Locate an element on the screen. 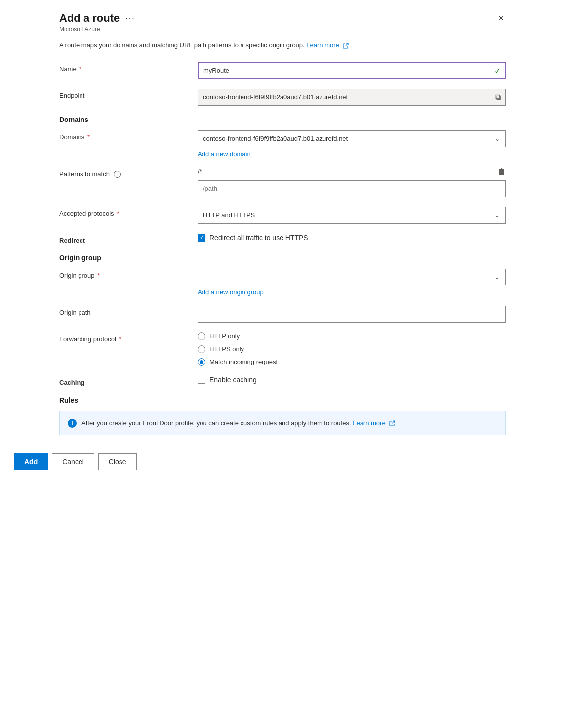 The image size is (565, 728). accepted-protocols-select: HTTP and HTTPS HTTP only HTTPS only is located at coordinates (352, 215).